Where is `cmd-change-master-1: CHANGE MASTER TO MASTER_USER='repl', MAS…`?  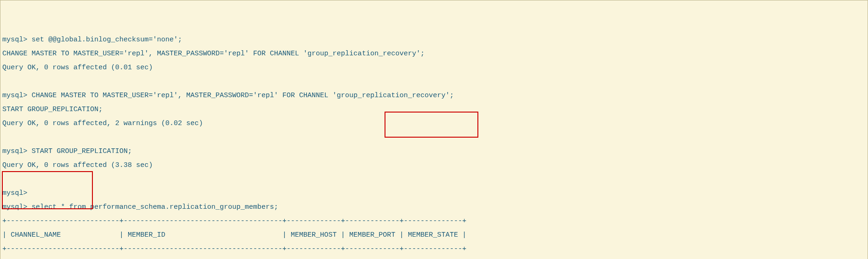 cmd-change-master-1: CHANGE MASTER TO MASTER_USER='repl', MAS… is located at coordinates (434, 54).